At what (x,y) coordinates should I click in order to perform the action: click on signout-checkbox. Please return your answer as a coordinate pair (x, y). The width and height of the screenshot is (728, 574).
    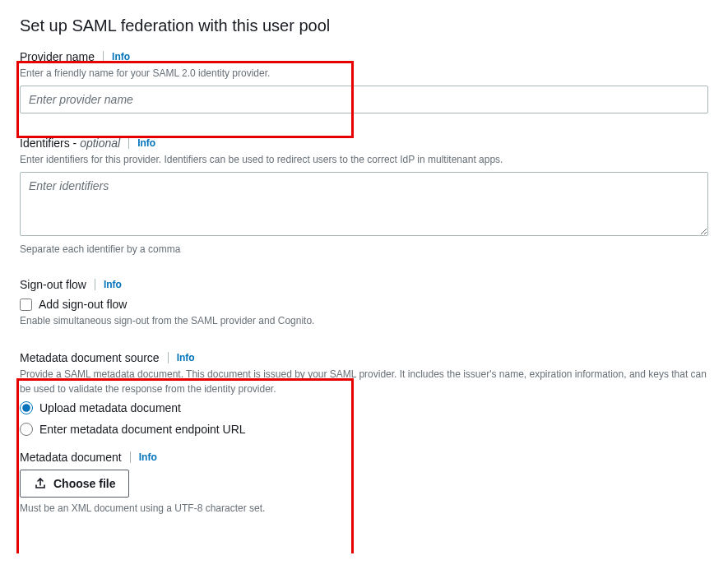
    Looking at the image, I should click on (26, 304).